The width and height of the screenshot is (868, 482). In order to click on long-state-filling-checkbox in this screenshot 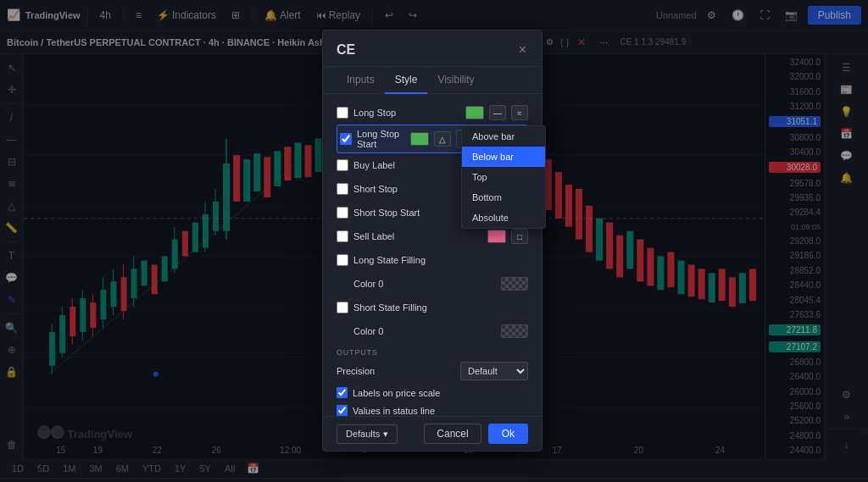, I will do `click(342, 260)`.